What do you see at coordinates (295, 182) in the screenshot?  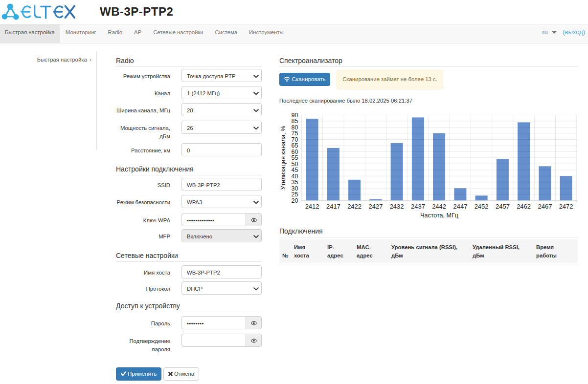 I see `svg-text: 35` at bounding box center [295, 182].